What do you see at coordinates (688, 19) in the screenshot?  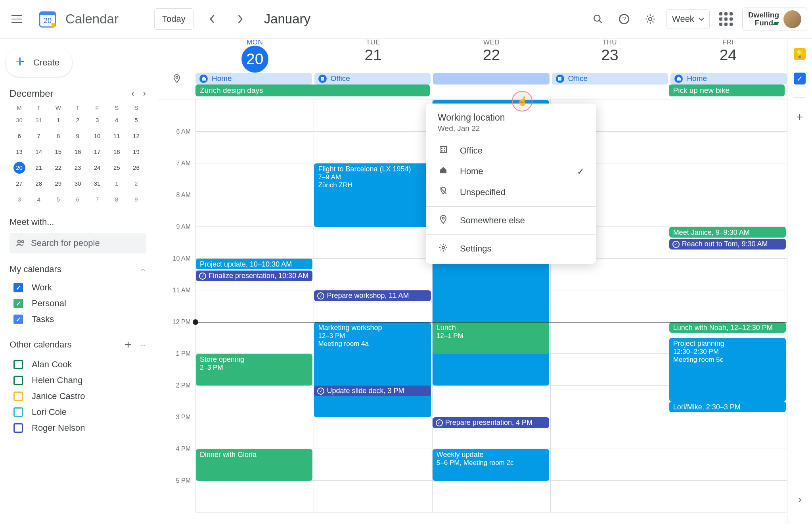 I see `view-selector: Week` at bounding box center [688, 19].